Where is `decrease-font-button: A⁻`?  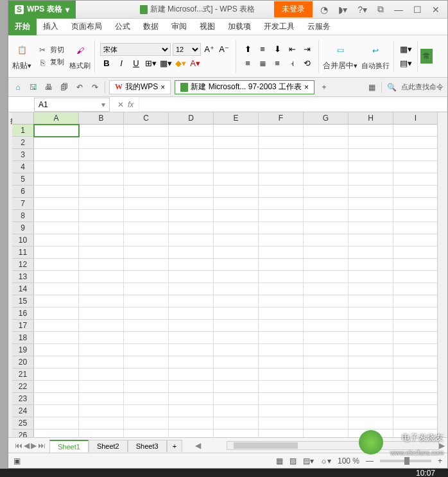 decrease-font-button: A⁻ is located at coordinates (224, 49).